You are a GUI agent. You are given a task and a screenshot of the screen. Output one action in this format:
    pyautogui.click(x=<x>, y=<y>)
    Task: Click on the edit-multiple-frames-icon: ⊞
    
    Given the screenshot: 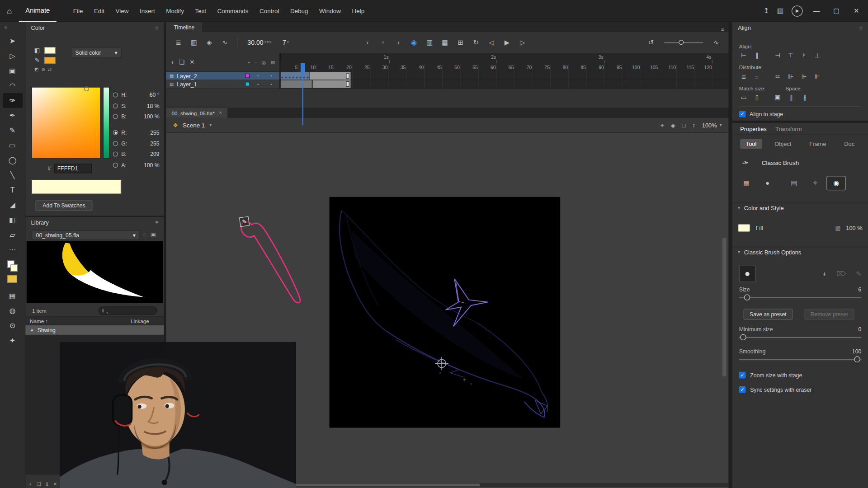 What is the action you would take?
    pyautogui.click(x=461, y=42)
    